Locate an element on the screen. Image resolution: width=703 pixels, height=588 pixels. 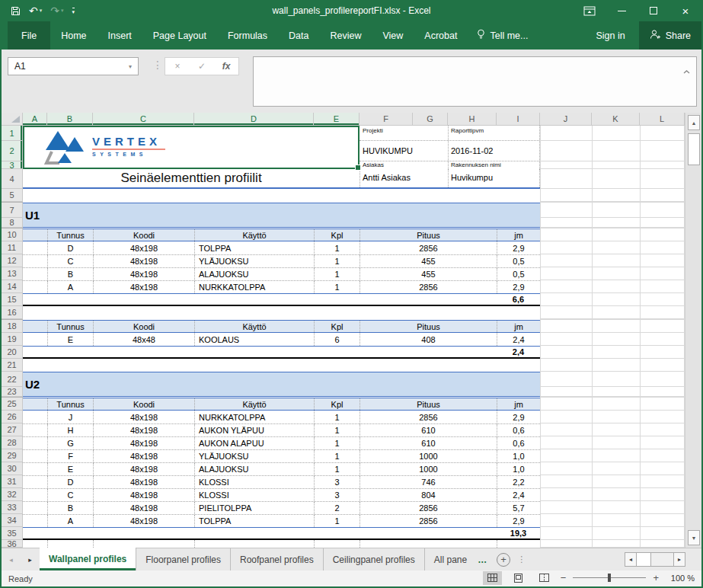
cell: A is located at coordinates (70, 521).